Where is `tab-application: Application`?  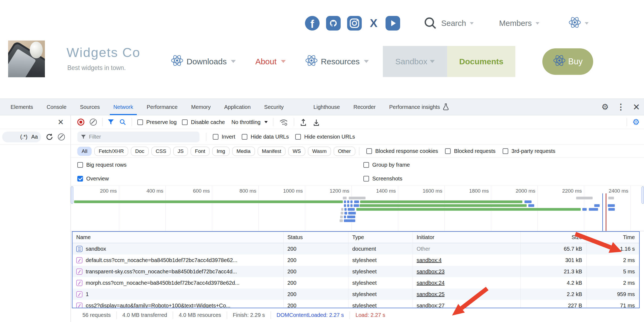
tab-application: Application is located at coordinates (237, 107).